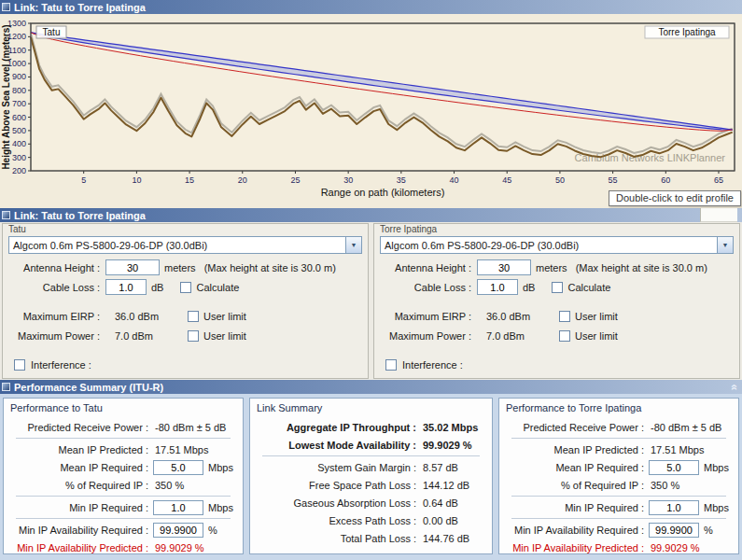 This screenshot has width=742, height=560. Describe the element at coordinates (510, 316) in the screenshot. I see `max-eirp-value: 36.0 dBm` at that location.